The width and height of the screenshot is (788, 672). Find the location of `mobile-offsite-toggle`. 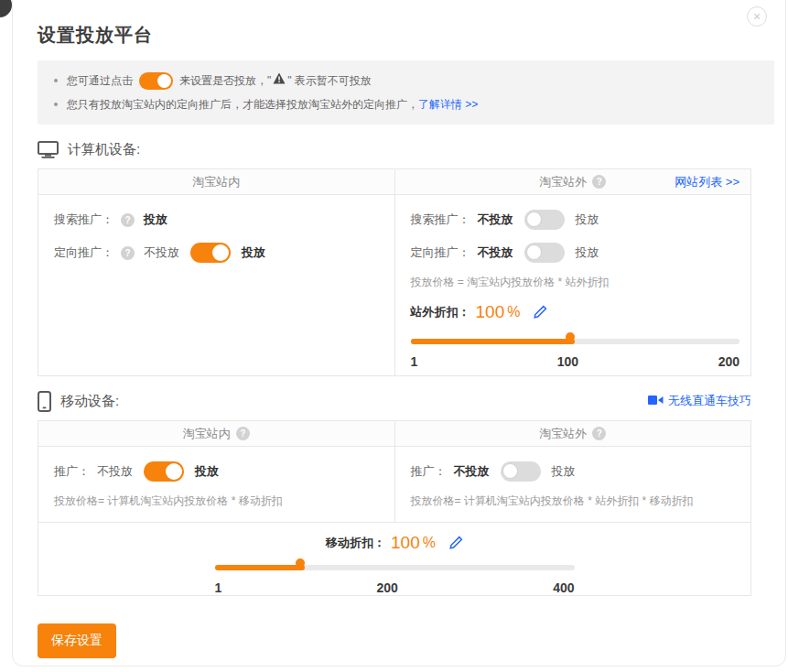

mobile-offsite-toggle is located at coordinates (521, 471).